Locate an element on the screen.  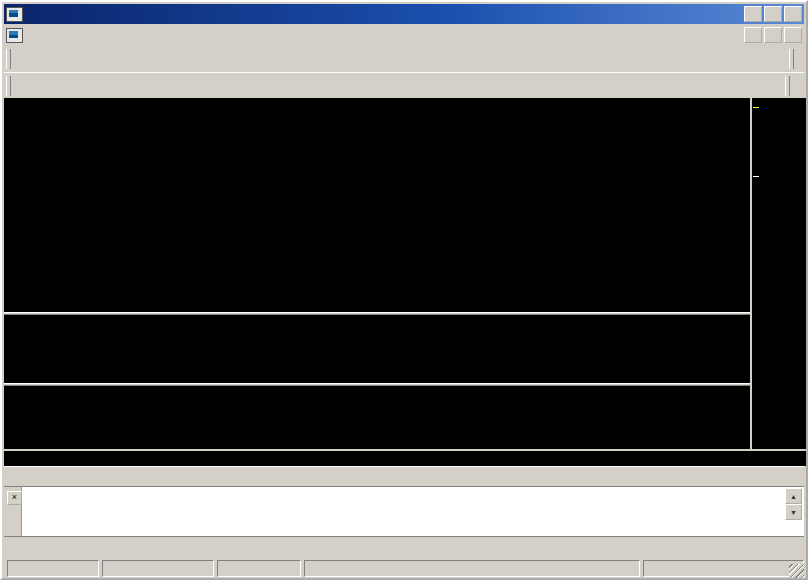
maximize-button is located at coordinates (773, 14).